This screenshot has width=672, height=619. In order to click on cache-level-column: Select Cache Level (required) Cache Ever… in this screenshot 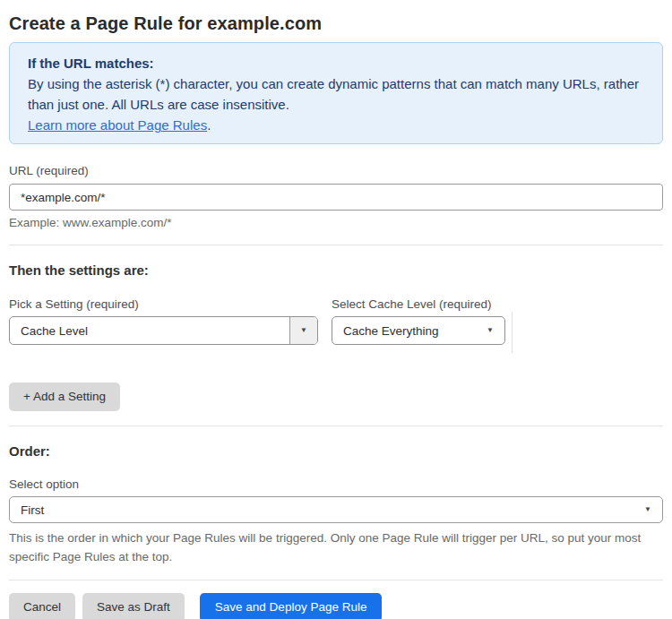, I will do `click(418, 321)`.